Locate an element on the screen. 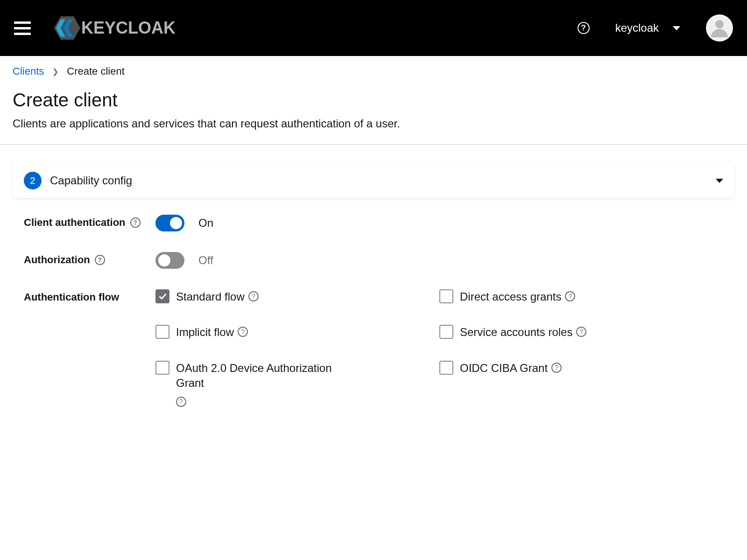  switch-value-client-authentication: On is located at coordinates (206, 223).